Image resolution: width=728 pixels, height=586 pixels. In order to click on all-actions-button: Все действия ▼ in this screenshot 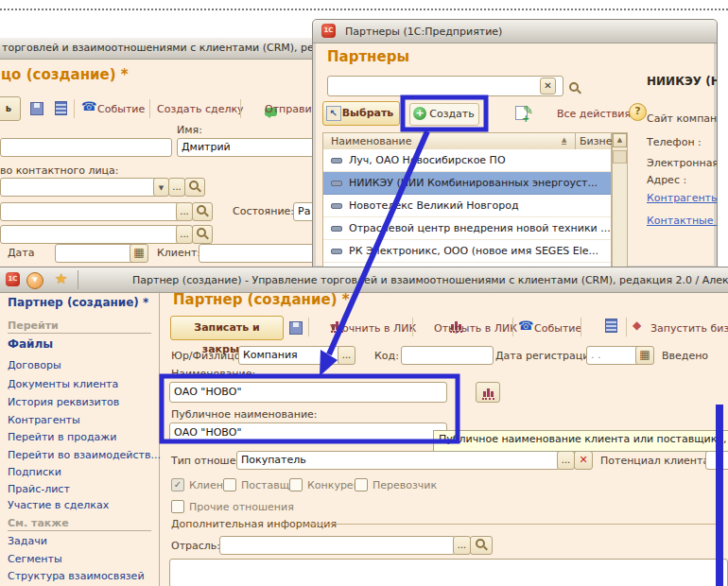, I will do `click(598, 113)`.